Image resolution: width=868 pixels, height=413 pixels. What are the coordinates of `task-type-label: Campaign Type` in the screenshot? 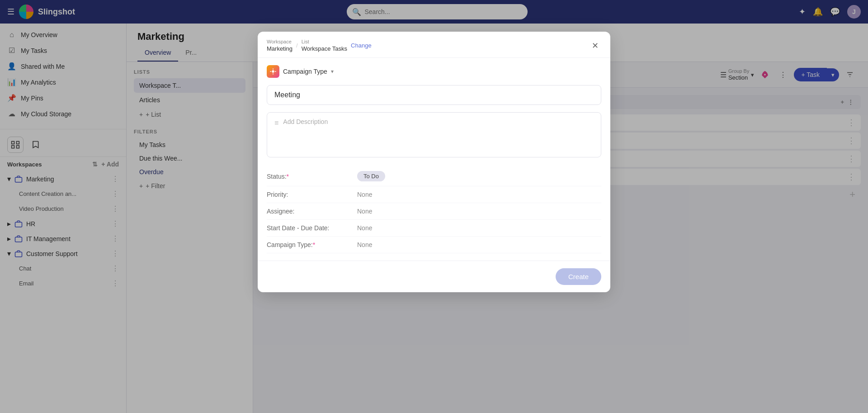 It's located at (305, 71).